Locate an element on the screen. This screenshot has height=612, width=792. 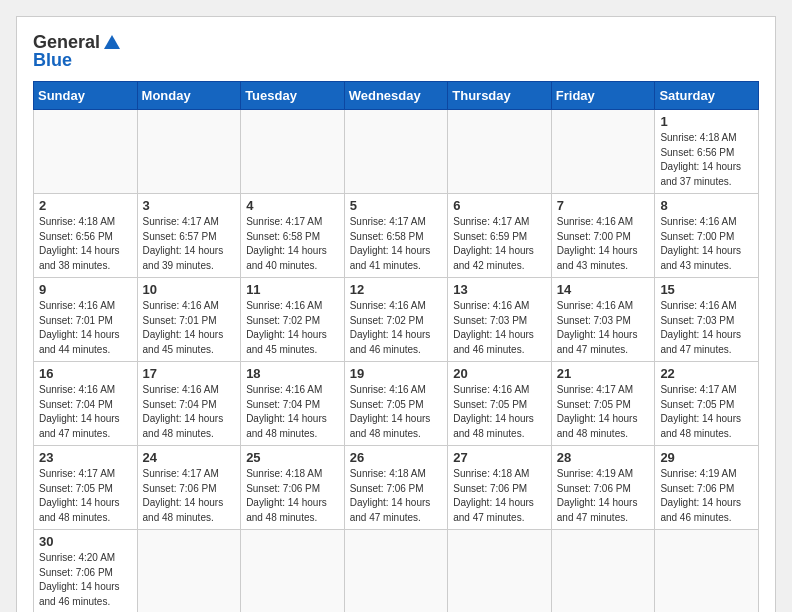
weekday-header-tuesday: Tuesday is located at coordinates (293, 96).